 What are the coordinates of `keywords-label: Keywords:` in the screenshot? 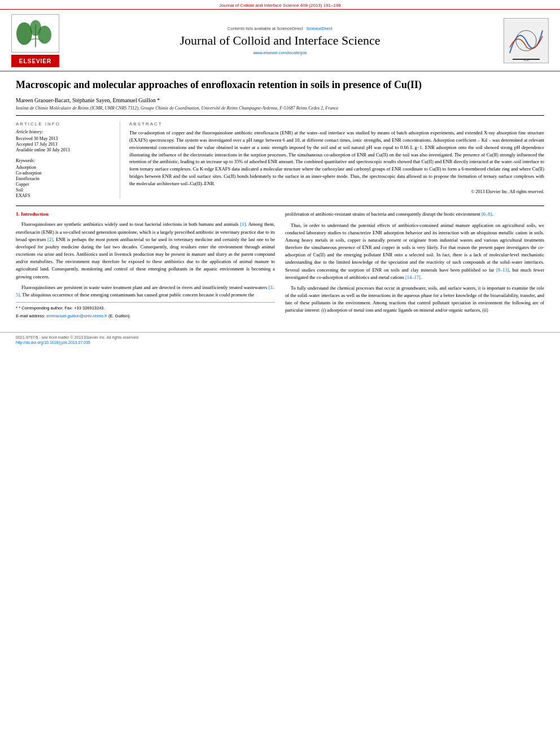 It's located at (64, 160).